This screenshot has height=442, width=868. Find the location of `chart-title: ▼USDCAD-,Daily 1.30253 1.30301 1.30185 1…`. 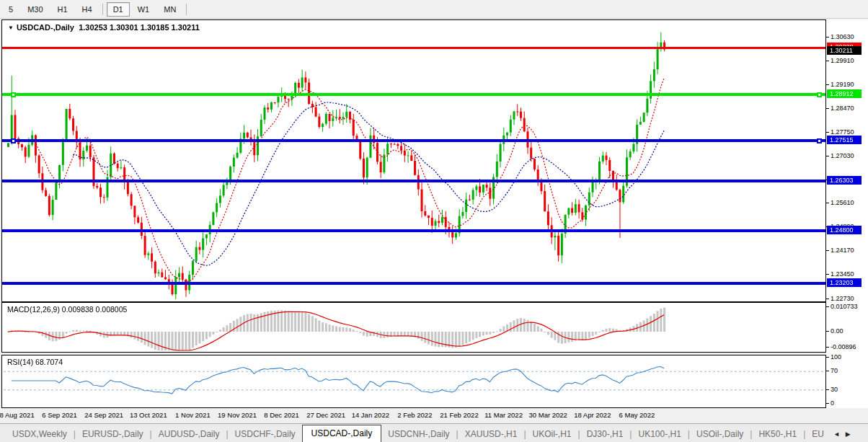

chart-title: ▼USDCAD-,Daily 1.30253 1.30301 1.30185 1… is located at coordinates (104, 27).